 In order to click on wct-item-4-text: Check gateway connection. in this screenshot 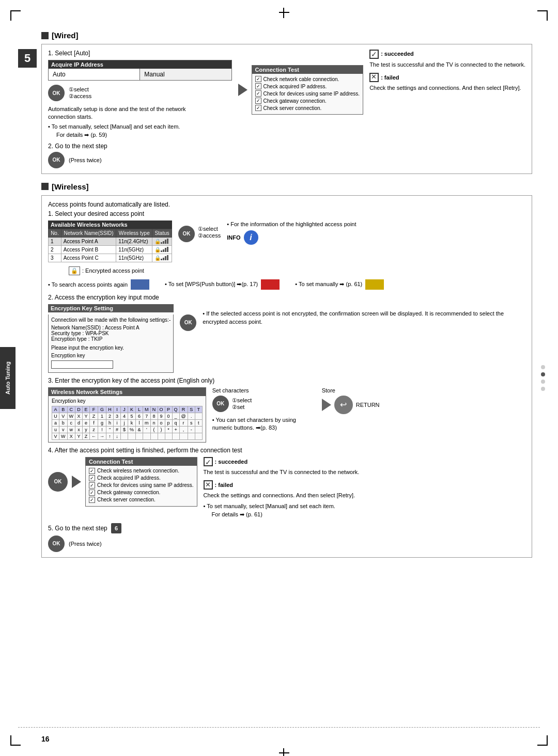, I will do `click(129, 493)`.